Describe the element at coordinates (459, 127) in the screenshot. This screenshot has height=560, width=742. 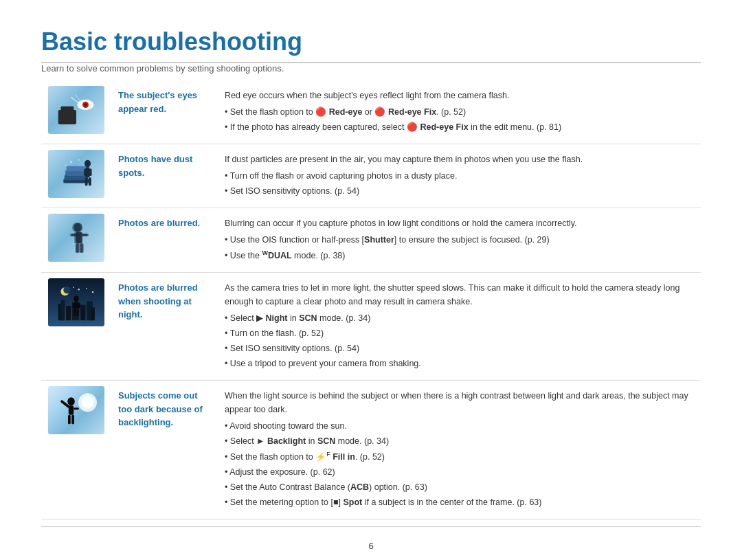
I see `bullet-item: If the photo has already been captured, …` at that location.